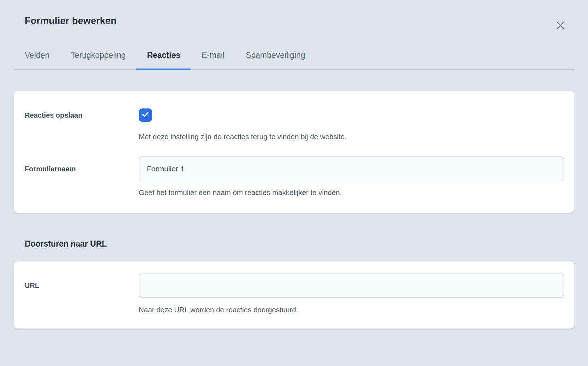 The height and width of the screenshot is (366, 588). What do you see at coordinates (352, 193) in the screenshot?
I see `formuliernaam-help: Geef het formulier een naam om reacties …` at bounding box center [352, 193].